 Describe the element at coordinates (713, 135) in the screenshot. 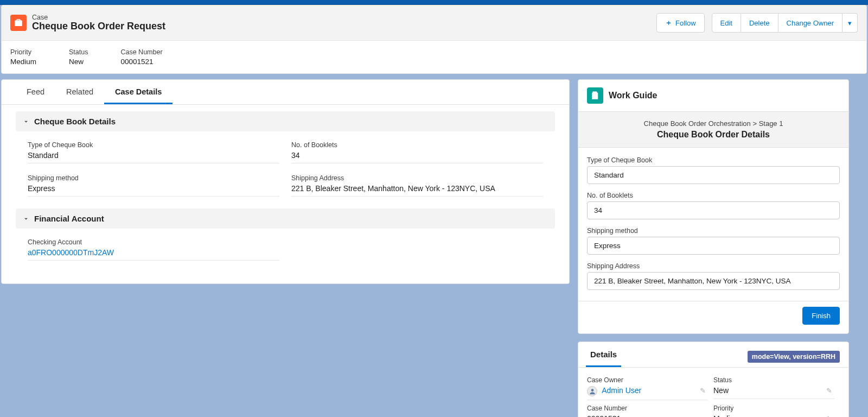

I see `work-guide-stage-title: Cheque Book Order Details` at that location.